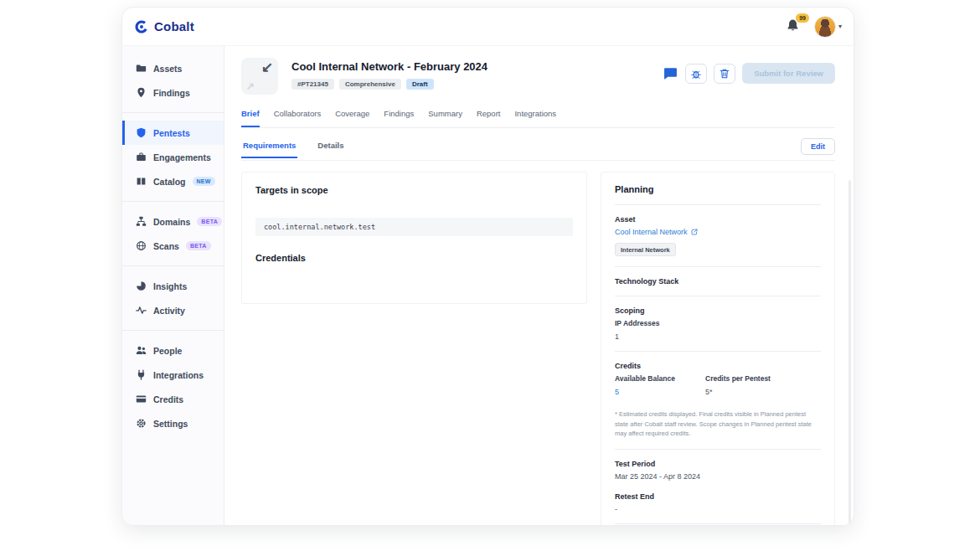 This screenshot has height=551, width=980. What do you see at coordinates (725, 74) in the screenshot?
I see `delete-button` at bounding box center [725, 74].